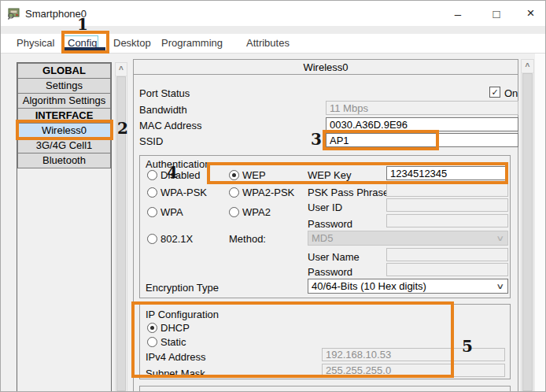 This screenshot has height=392, width=546. What do you see at coordinates (153, 175) in the screenshot?
I see `radio-disabled` at bounding box center [153, 175].